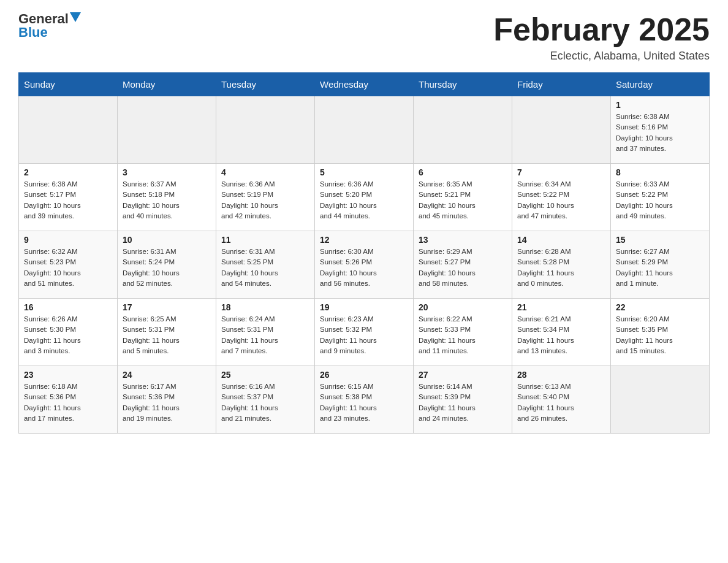  What do you see at coordinates (69, 265) in the screenshot?
I see `calendar-cell: 9Sunrise: 6:32 AMSunset: 5:23 PMDaylight…` at bounding box center [69, 265].